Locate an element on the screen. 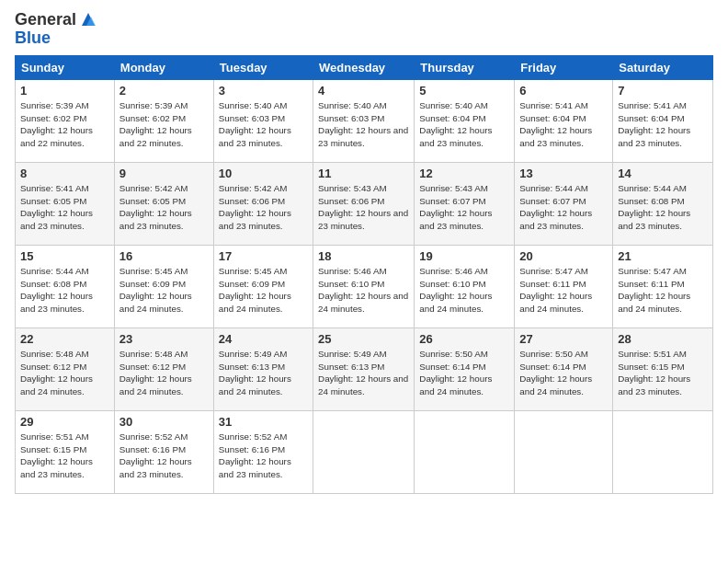  calendar-cell: 8Sunrise: 5:41 AMSunset: 6:05 PMDaylight… is located at coordinates (65, 203).